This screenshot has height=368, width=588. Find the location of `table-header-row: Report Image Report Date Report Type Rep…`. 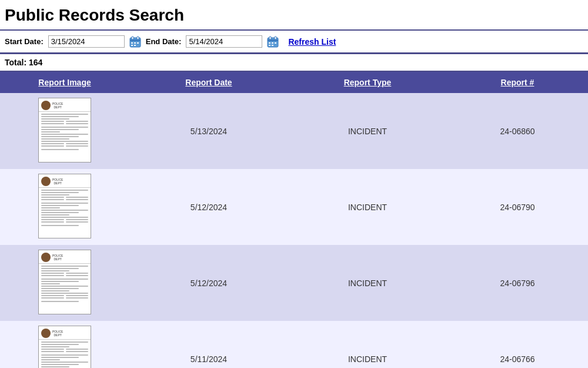

table-header-row: Report Image Report Date Report Type Rep… is located at coordinates (294, 82).